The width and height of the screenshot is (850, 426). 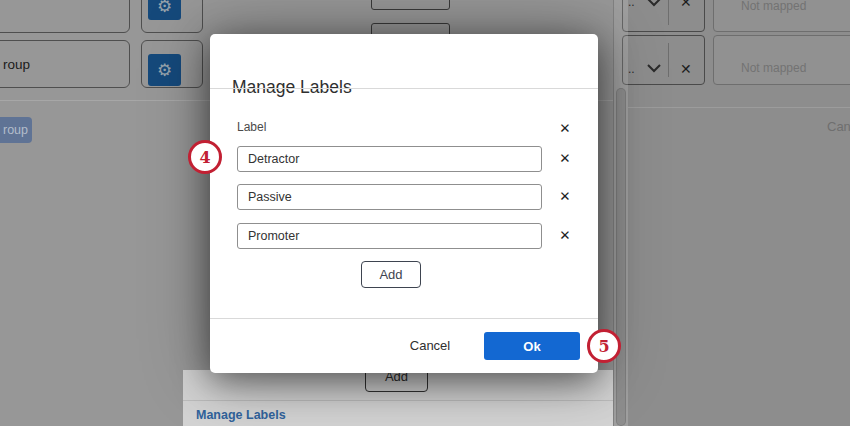 I want to click on modal-header-divider, so click(x=404, y=88).